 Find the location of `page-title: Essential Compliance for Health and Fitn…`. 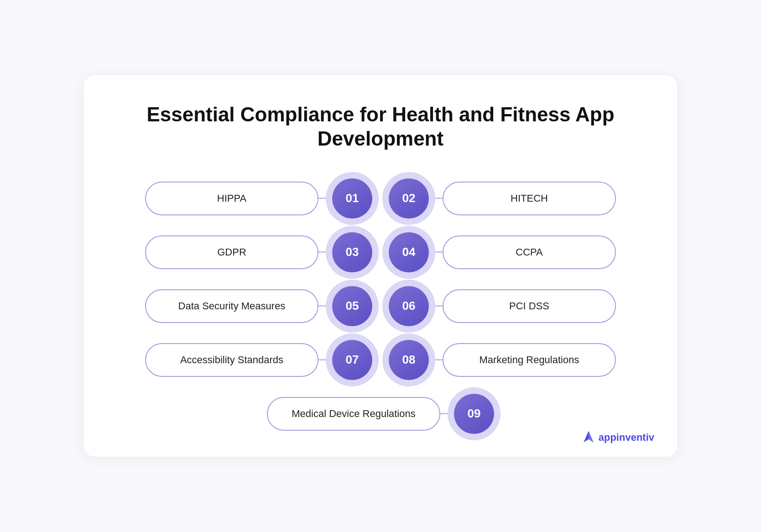

page-title: Essential Compliance for Health and Fitn… is located at coordinates (380, 127).